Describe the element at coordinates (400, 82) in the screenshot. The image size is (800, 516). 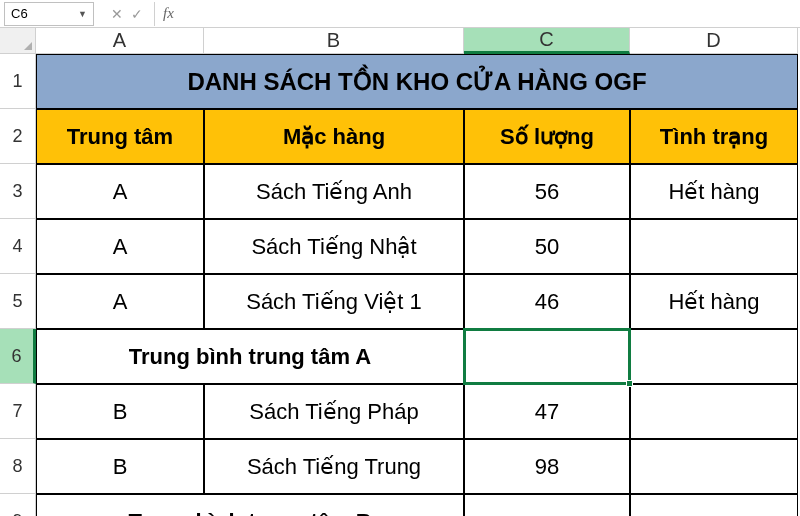
I see `row-1: 1 DANH SÁCH TỒN KHO CỬA HÀNG OGF` at that location.